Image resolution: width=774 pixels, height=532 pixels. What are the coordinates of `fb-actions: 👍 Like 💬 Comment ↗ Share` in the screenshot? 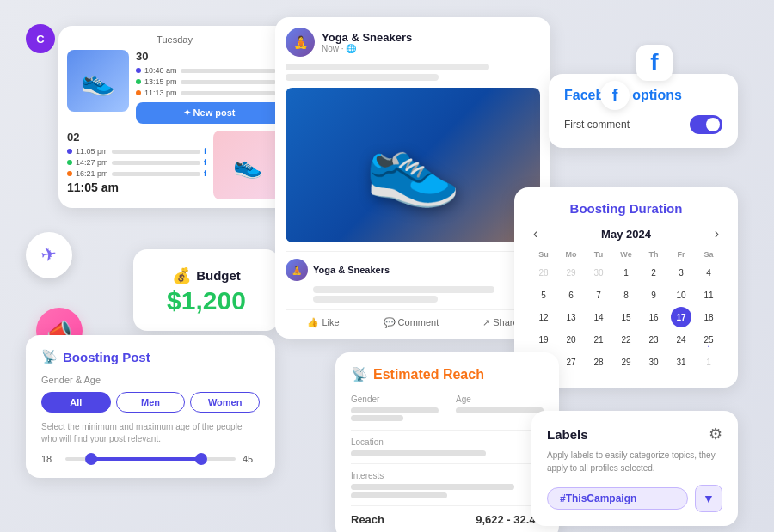 It's located at (413, 319).